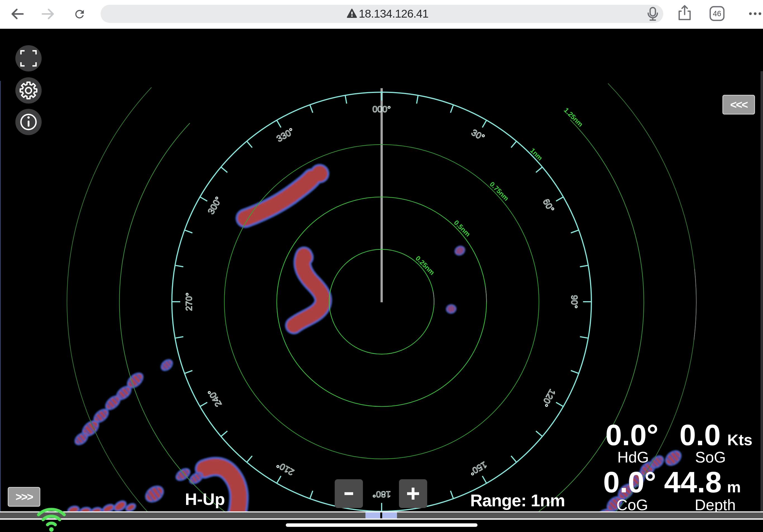 This screenshot has height=532, width=763. Describe the element at coordinates (382, 109) in the screenshot. I see `svg-text: 000°` at that location.